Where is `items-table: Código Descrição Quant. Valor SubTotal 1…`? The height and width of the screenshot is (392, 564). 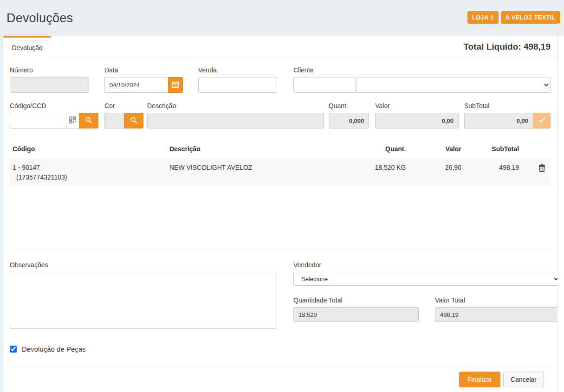 items-table: Código Descrição Quant. Valor SubTotal 1… is located at coordinates (280, 164).